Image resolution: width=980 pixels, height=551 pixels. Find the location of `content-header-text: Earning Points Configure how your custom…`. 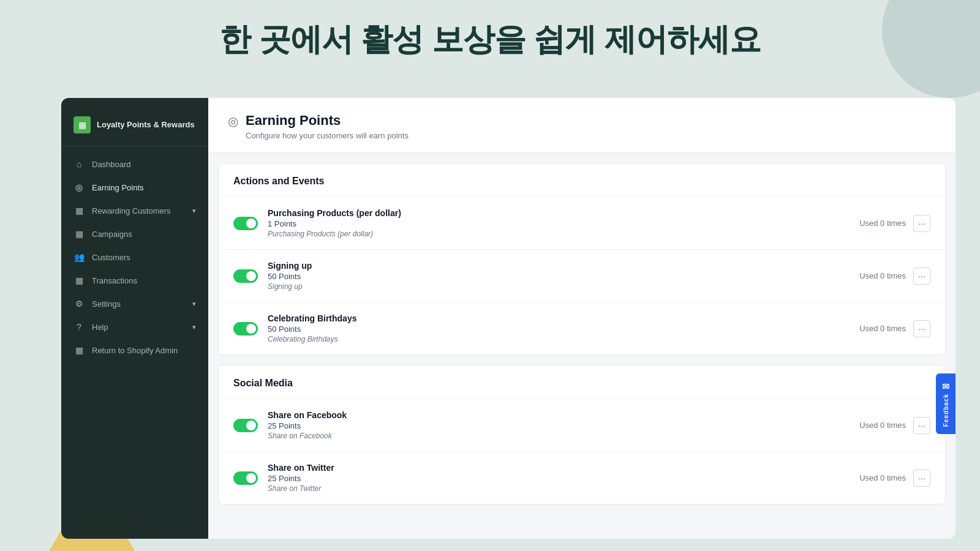

content-header-text: Earning Points Configure how your custom… is located at coordinates (327, 126).